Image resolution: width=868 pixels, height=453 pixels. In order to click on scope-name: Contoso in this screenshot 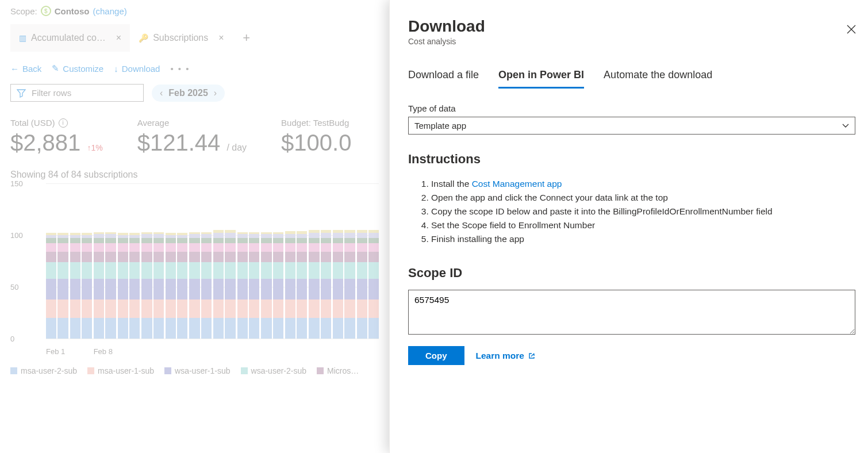, I will do `click(72, 11)`.